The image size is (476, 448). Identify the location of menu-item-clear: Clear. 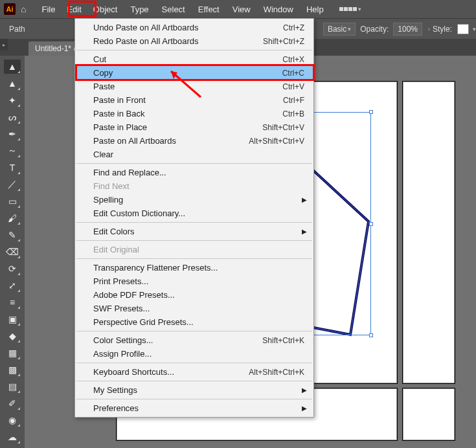
(194, 154).